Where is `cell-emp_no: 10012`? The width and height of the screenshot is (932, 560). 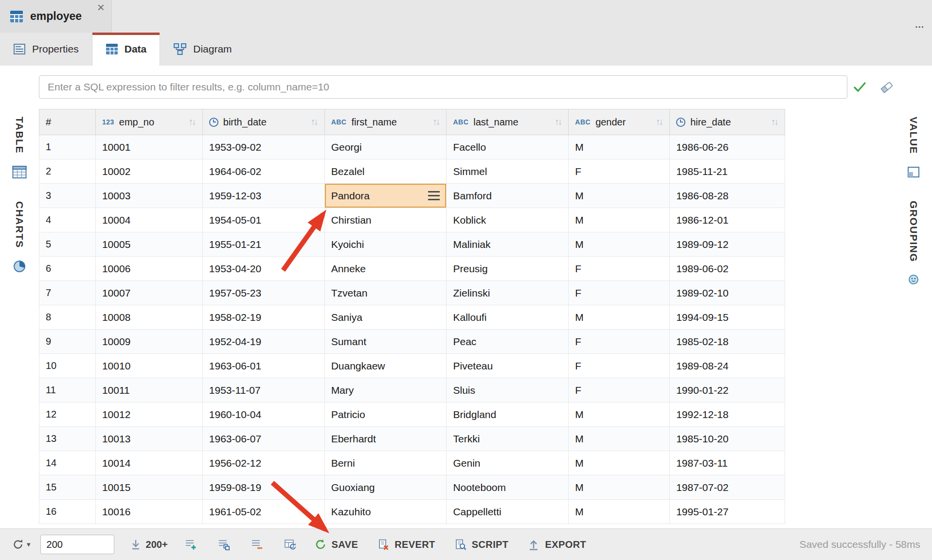 cell-emp_no: 10012 is located at coordinates (149, 414).